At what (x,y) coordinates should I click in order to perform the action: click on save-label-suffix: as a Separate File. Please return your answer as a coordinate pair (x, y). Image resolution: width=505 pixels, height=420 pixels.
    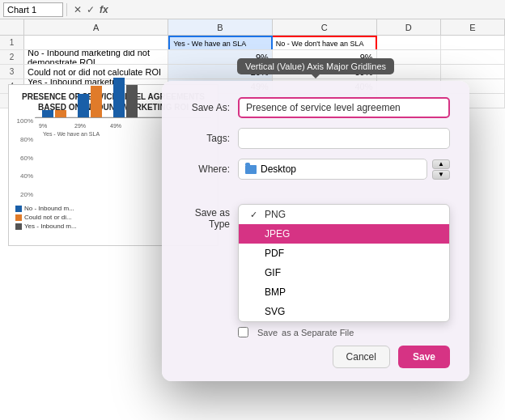
    Looking at the image, I should click on (317, 333).